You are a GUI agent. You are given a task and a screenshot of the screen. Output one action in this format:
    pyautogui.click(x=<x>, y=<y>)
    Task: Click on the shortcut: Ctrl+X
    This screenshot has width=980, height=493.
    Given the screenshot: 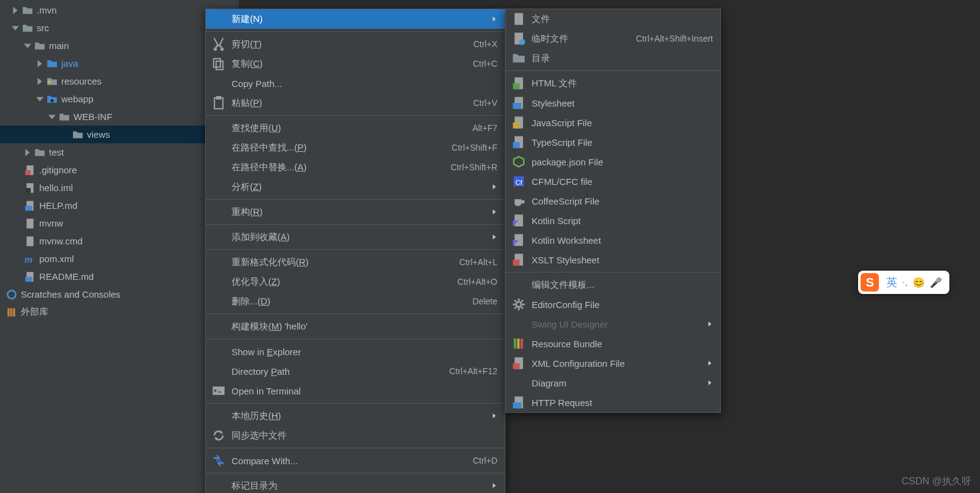 What is the action you would take?
    pyautogui.click(x=485, y=44)
    